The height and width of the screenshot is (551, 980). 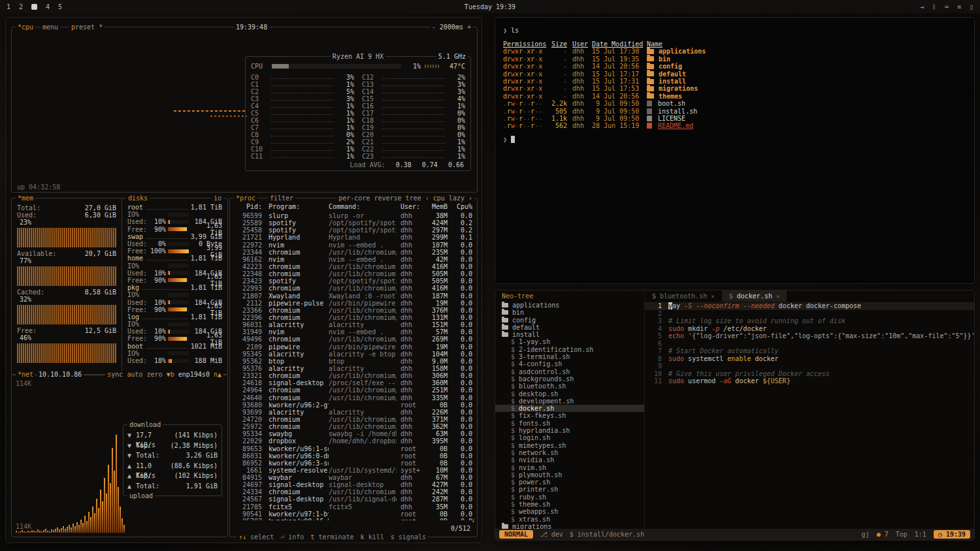 What do you see at coordinates (570, 431) in the screenshot?
I see `neotree-file-hyprlandia.sh: $hyprlandia.sh` at bounding box center [570, 431].